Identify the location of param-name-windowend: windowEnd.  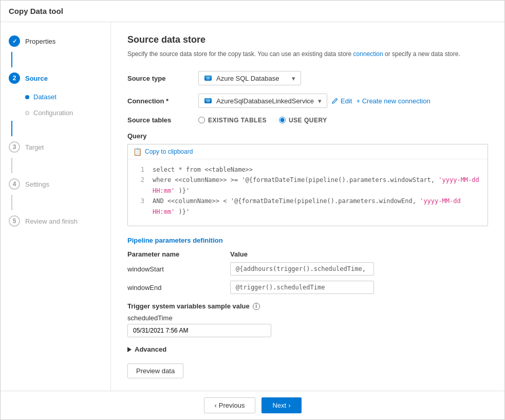
(179, 288).